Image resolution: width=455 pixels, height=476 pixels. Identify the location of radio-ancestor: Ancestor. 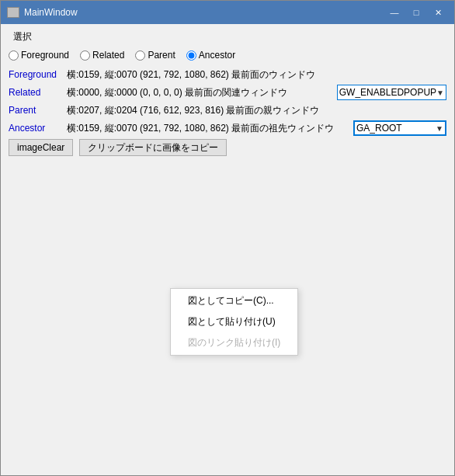
(211, 55).